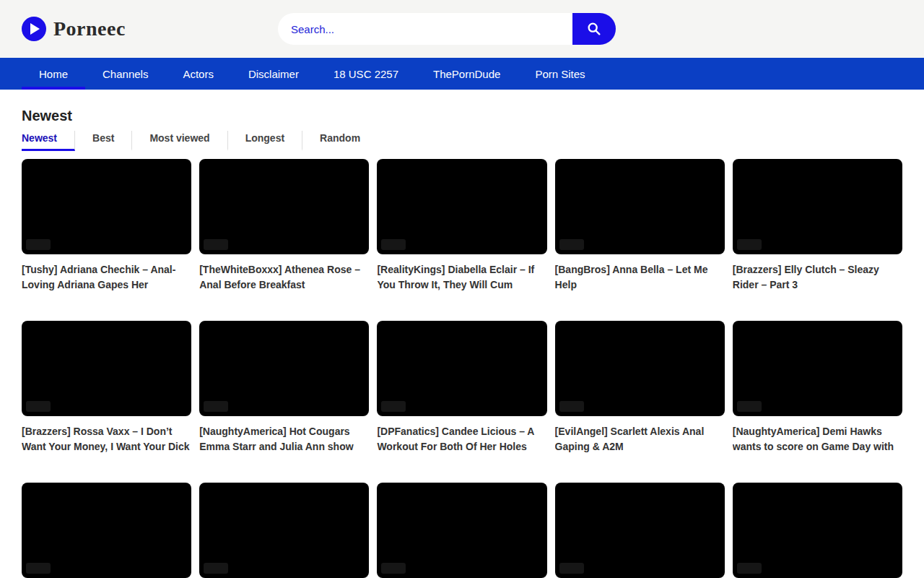 Image resolution: width=924 pixels, height=578 pixels. Describe the element at coordinates (340, 141) in the screenshot. I see `tab-random: Random` at that location.